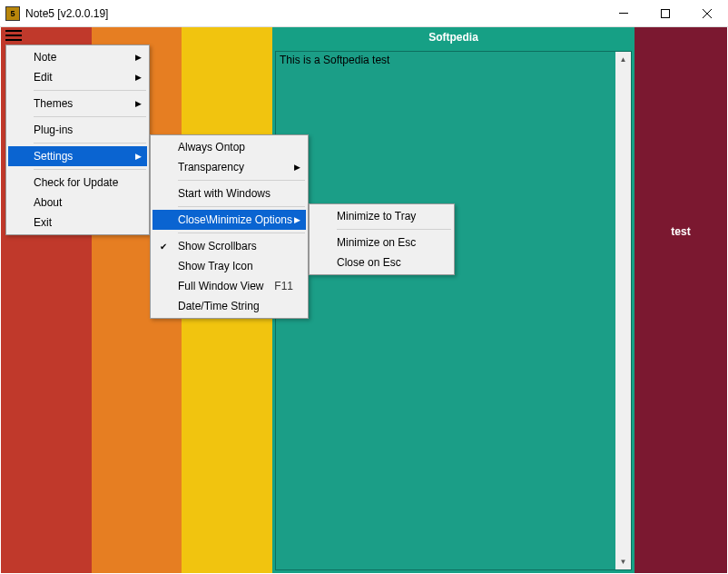 The image size is (728, 574). Describe the element at coordinates (229, 227) in the screenshot. I see `settings-submenu: Always Ontop Transparency▶ Start with Wi…` at that location.